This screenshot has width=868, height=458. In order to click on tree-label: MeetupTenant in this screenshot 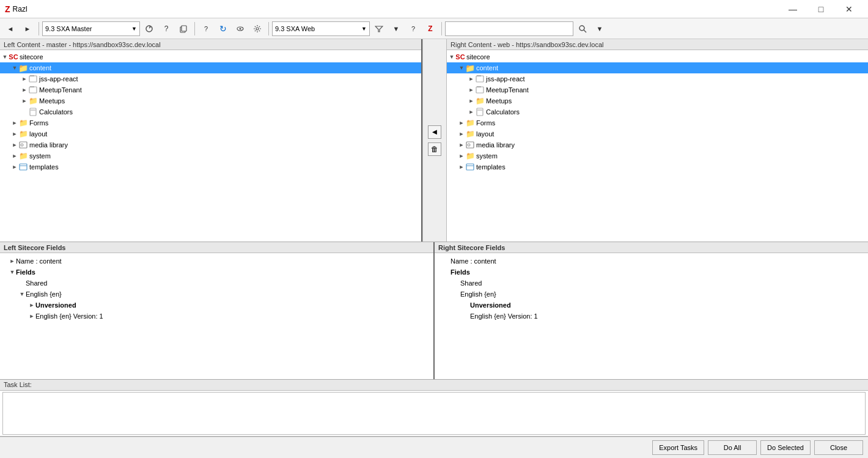, I will do `click(507, 90)`.